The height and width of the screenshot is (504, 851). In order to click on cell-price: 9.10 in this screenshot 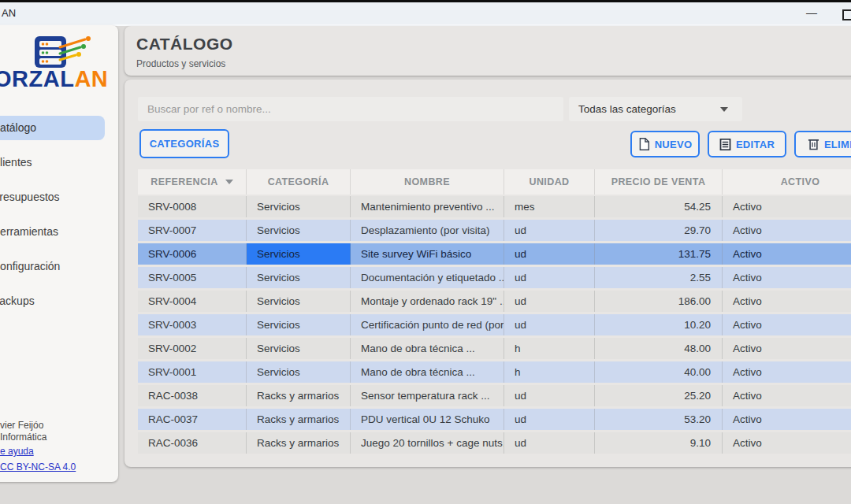, I will do `click(659, 443)`.